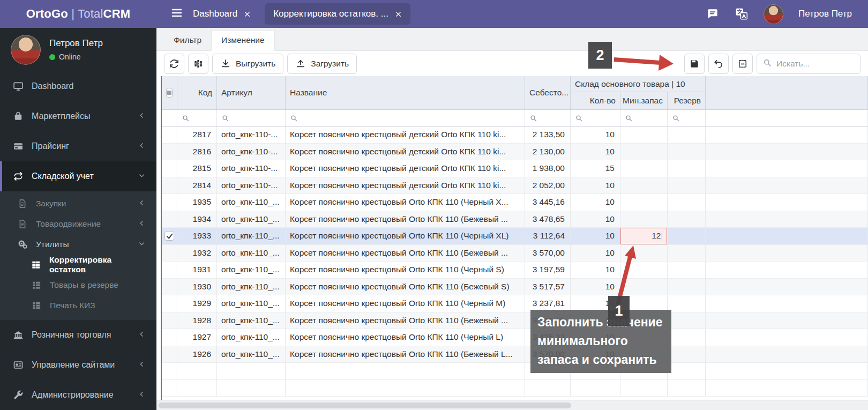 The height and width of the screenshot is (410, 868). I want to click on header-min-stock: Мин.запас, so click(644, 101).